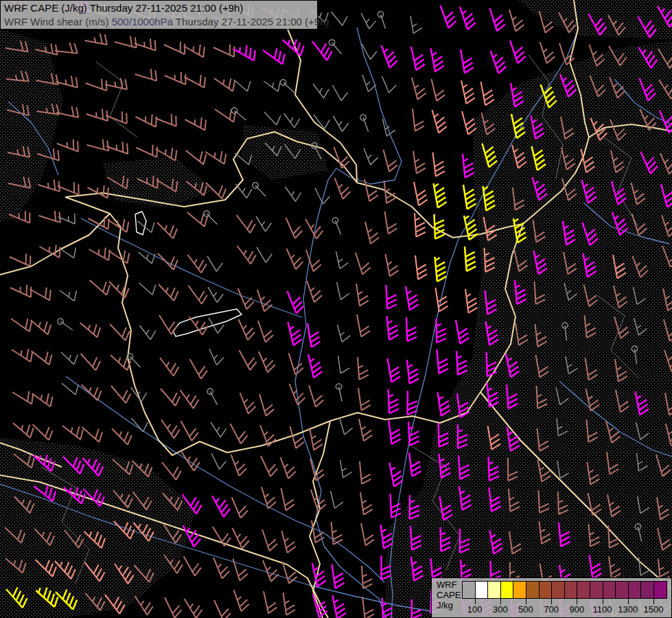 The width and height of the screenshot is (672, 618). What do you see at coordinates (500, 610) in the screenshot?
I see `legend-tick-label: 300` at bounding box center [500, 610].